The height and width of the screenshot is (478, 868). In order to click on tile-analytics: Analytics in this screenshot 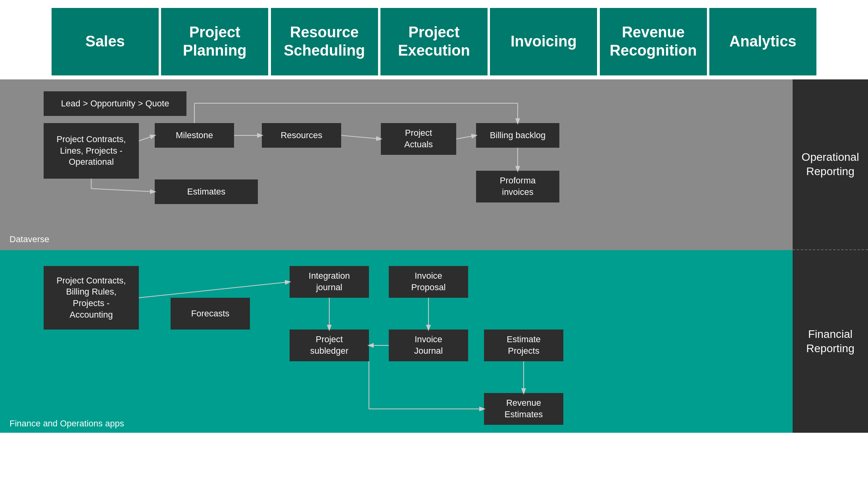, I will do `click(763, 42)`.